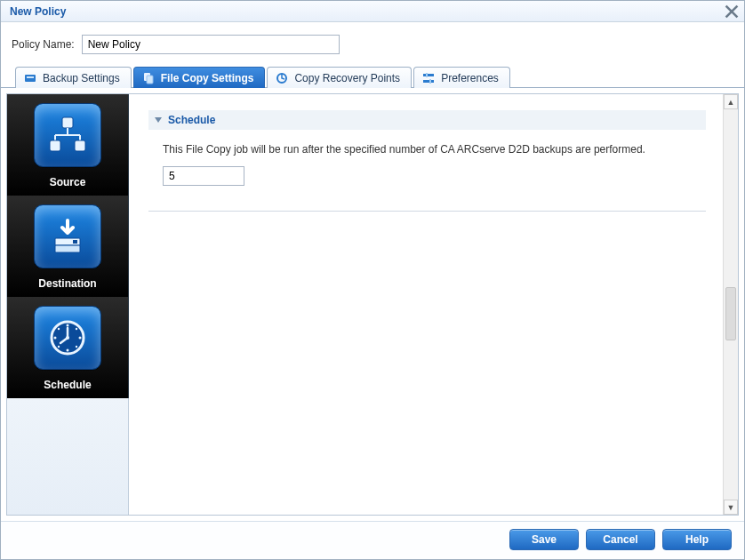  I want to click on scroll-down-arrow-icon: ▼, so click(731, 507).